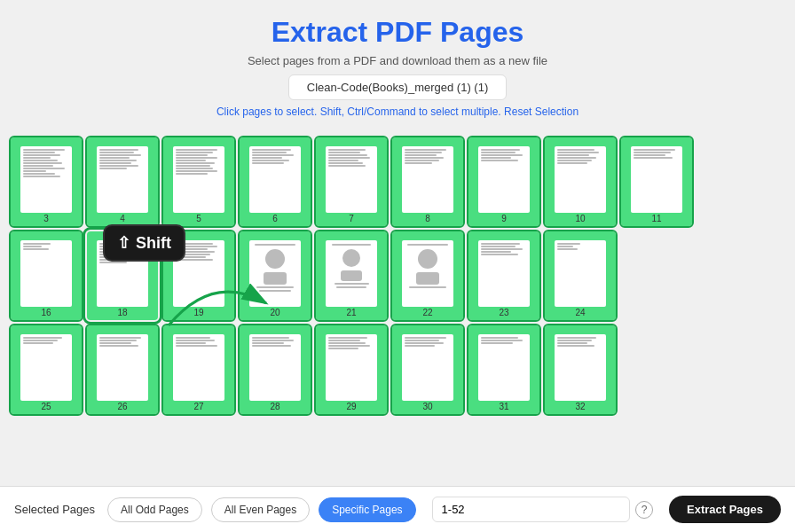 The width and height of the screenshot is (795, 532). Describe the element at coordinates (261, 510) in the screenshot. I see `all-even-pages-button: All Even Pages` at that location.